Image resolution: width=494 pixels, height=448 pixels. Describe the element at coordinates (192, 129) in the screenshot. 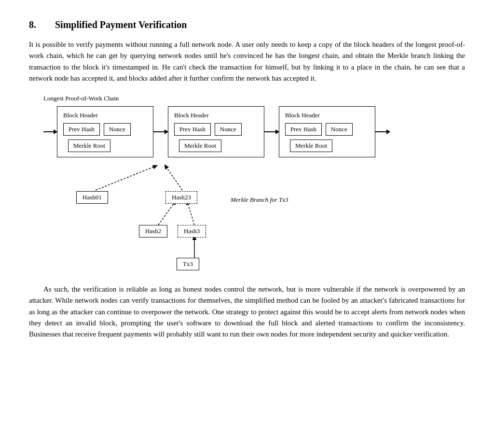

I see `block-2-prev-hash: Prev Hash` at that location.